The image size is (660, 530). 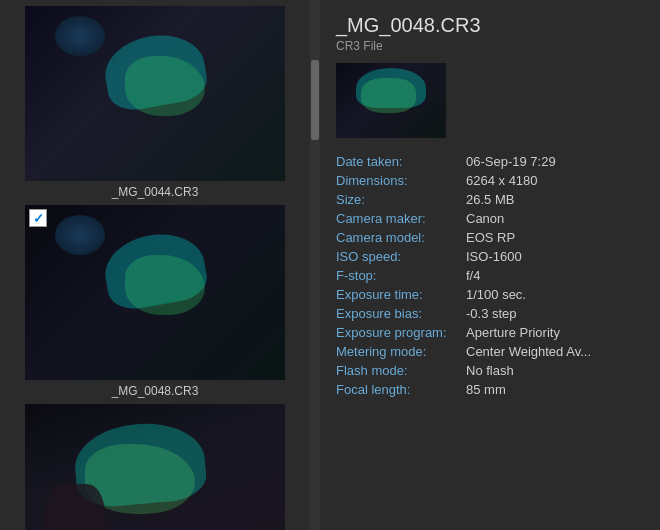 I want to click on meta-row-2: Size:26.5 MB, so click(x=490, y=200).